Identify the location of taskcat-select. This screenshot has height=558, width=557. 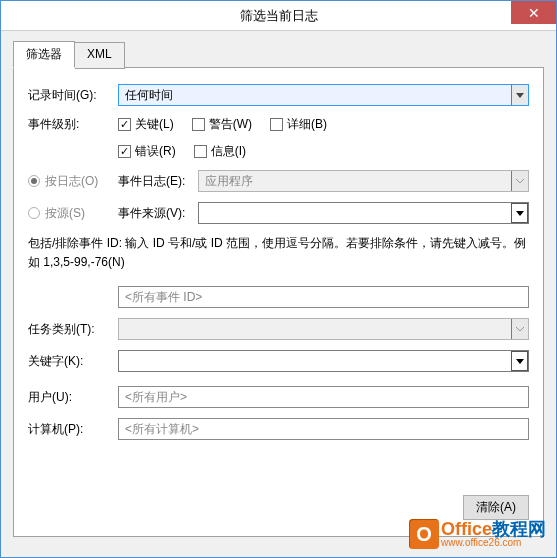
(324, 329).